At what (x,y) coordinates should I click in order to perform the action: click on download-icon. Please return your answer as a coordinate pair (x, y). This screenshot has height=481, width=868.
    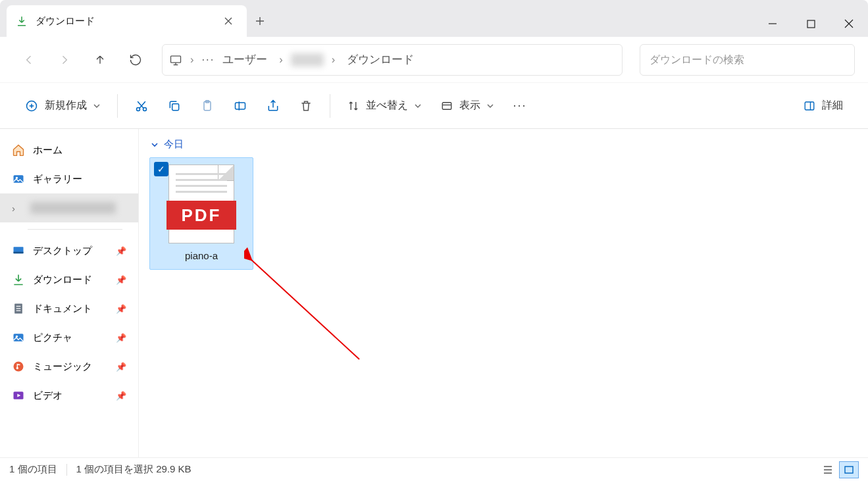
    Looking at the image, I should click on (18, 280).